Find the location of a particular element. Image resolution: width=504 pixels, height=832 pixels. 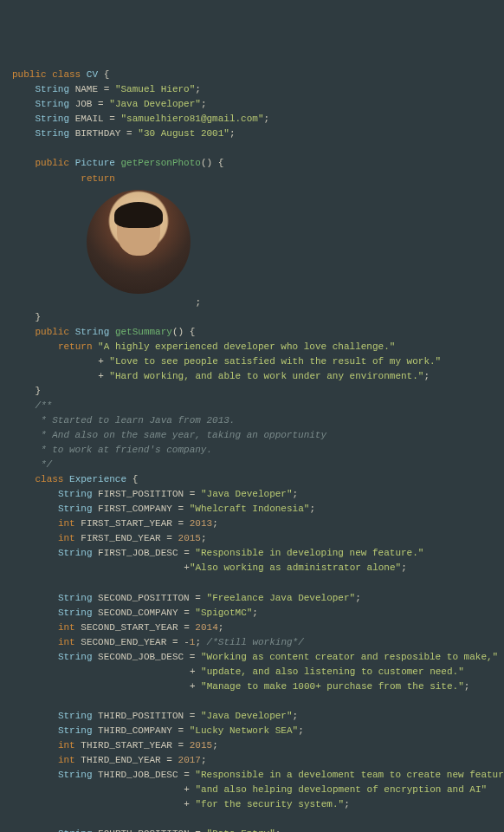

code-line: public String getSummary() { is located at coordinates (252, 333).